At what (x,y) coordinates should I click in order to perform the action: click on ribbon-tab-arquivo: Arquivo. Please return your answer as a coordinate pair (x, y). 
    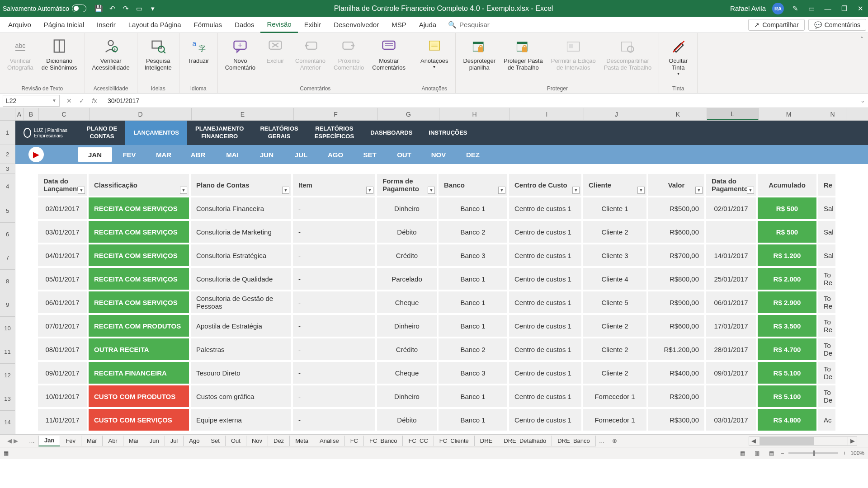
    Looking at the image, I should click on (20, 25).